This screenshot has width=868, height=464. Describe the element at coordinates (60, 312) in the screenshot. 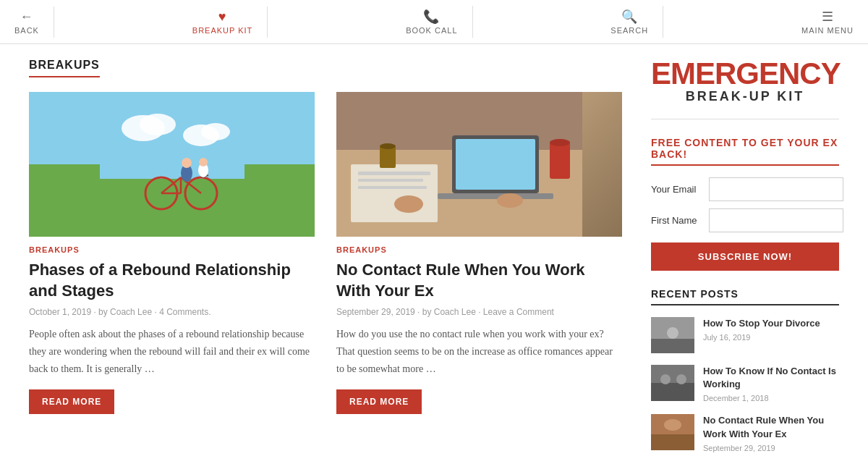

I see `post-date-1: October 1, 2019` at that location.